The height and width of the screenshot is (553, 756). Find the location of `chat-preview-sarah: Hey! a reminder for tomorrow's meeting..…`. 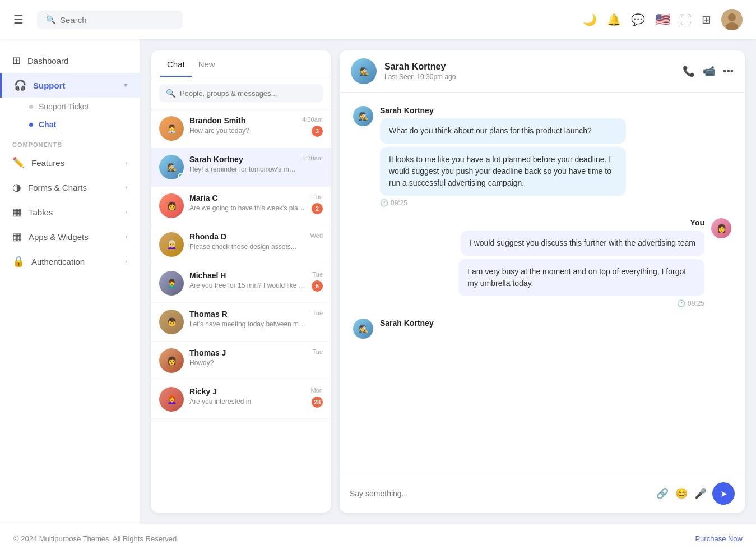

chat-preview-sarah: Hey! a reminder for tomorrow's meeting..… is located at coordinates (243, 169).